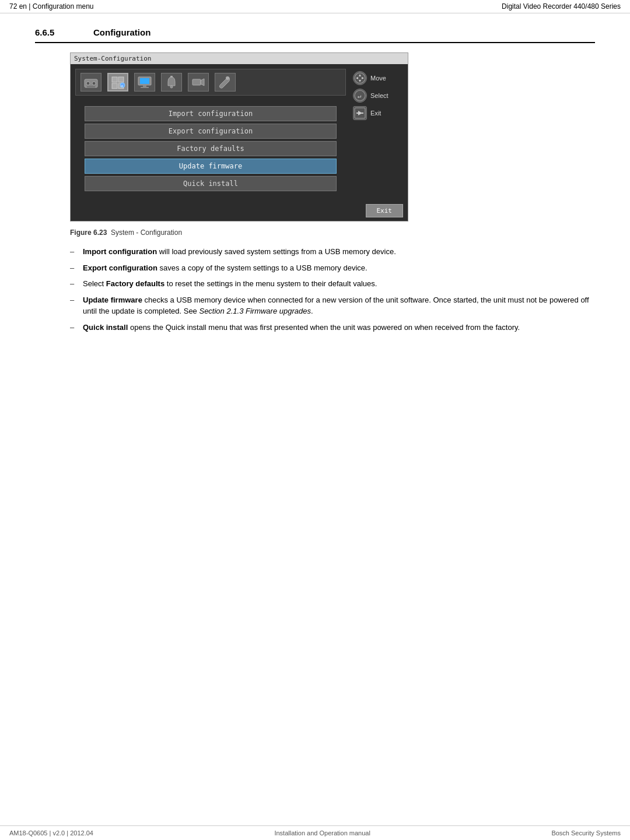 The width and height of the screenshot is (630, 840). What do you see at coordinates (561, 6) in the screenshot?
I see `header-right: Digital Video Recorder 440/480 Series` at bounding box center [561, 6].